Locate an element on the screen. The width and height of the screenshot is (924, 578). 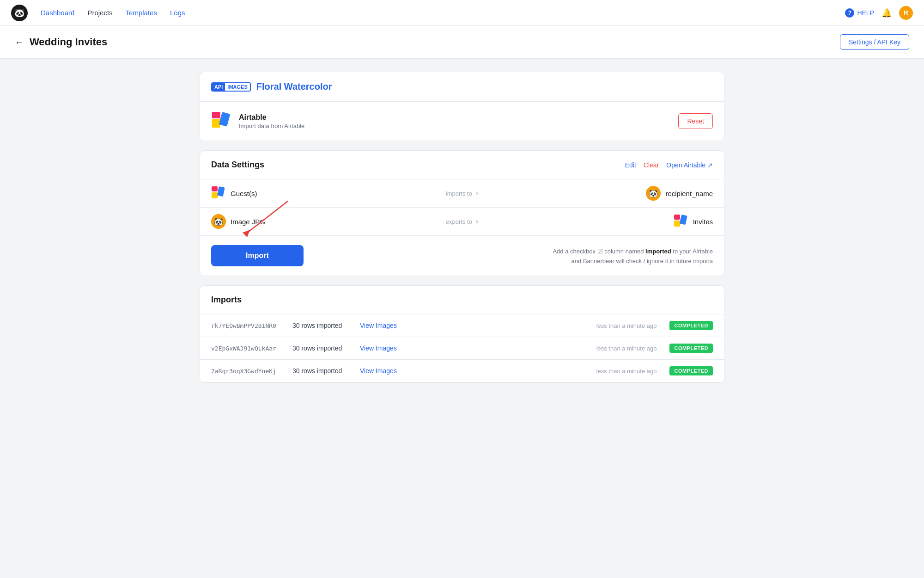
navbar: 🐼 Dashboard Projects Templates Logs ? HE… is located at coordinates (462, 13).